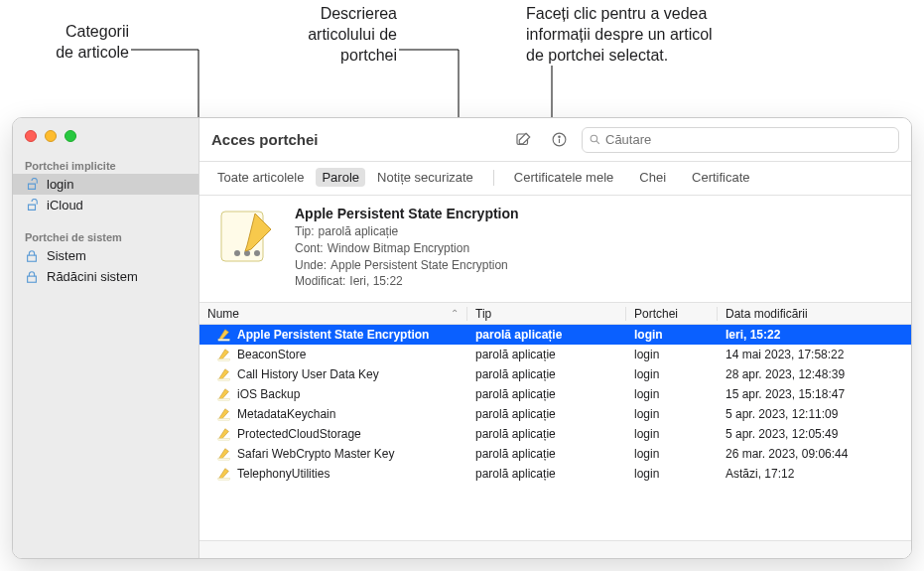  What do you see at coordinates (268, 394) in the screenshot?
I see `row-name: iOS Backup` at bounding box center [268, 394].